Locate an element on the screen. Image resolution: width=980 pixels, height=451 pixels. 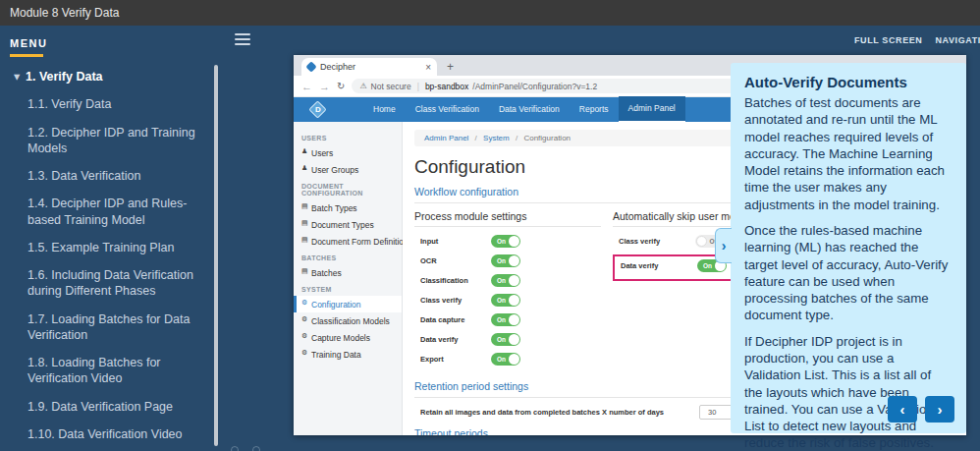
chevron-left-icon: ‹ is located at coordinates (903, 409).